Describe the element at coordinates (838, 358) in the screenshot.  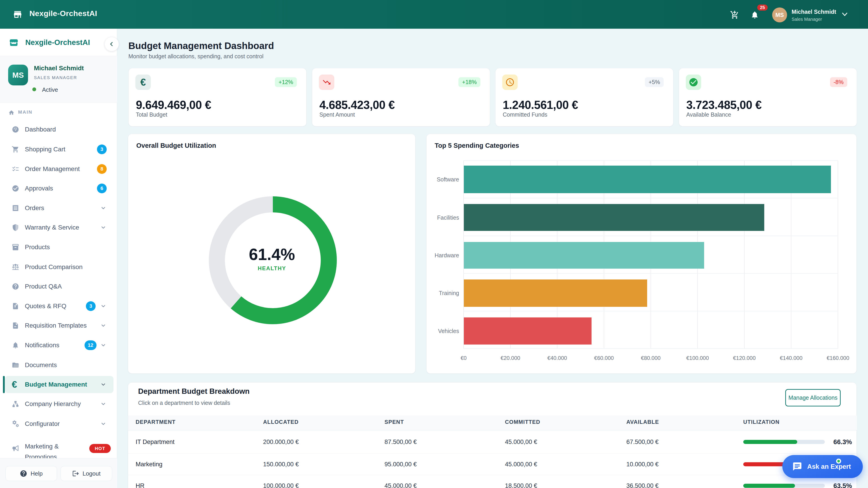
I see `svg-text: €160.000` at that location.